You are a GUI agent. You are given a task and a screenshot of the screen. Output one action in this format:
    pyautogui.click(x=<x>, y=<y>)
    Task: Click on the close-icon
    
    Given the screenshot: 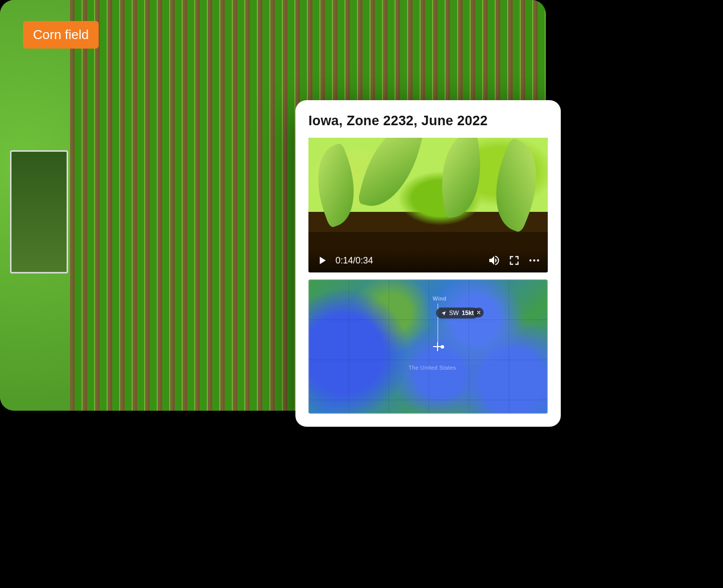 What is the action you would take?
    pyautogui.click(x=479, y=313)
    